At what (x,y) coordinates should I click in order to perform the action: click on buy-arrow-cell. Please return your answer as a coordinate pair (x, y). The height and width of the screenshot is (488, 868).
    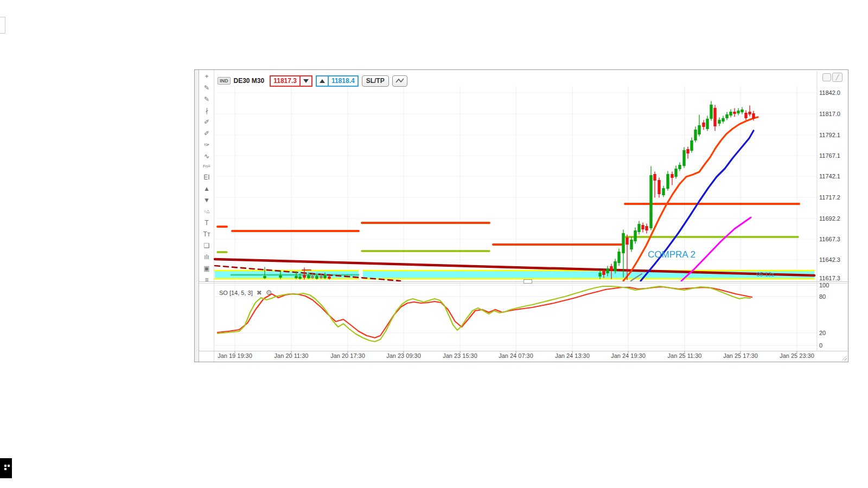
    Looking at the image, I should click on (323, 81).